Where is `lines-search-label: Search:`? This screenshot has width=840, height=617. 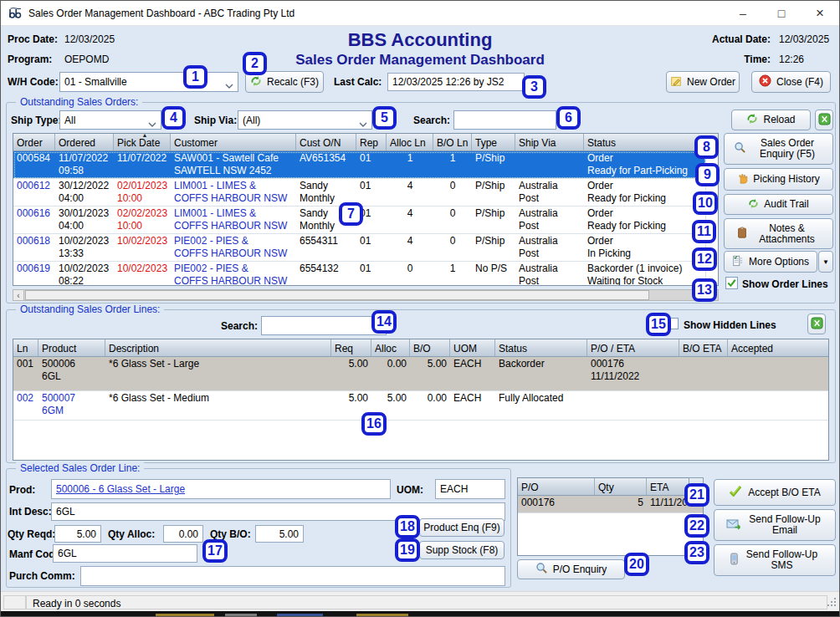
lines-search-label: Search: is located at coordinates (239, 326).